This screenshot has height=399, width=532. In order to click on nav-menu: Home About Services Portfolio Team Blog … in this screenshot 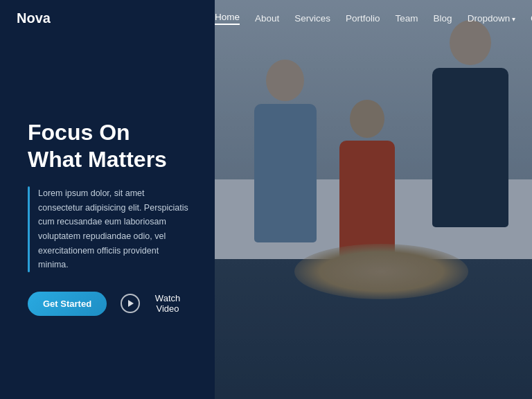, I will do `click(373, 18)`.